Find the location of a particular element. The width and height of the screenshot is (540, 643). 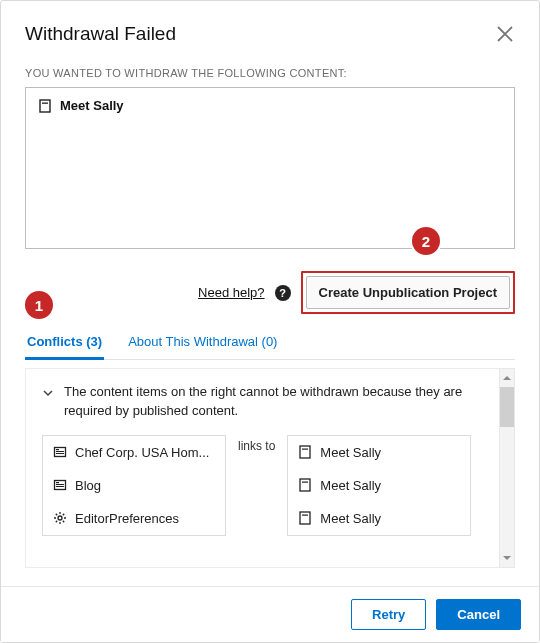

source-items-column: Chef Corp. USA Hom... Blog EditorPrefere… is located at coordinates (134, 486).